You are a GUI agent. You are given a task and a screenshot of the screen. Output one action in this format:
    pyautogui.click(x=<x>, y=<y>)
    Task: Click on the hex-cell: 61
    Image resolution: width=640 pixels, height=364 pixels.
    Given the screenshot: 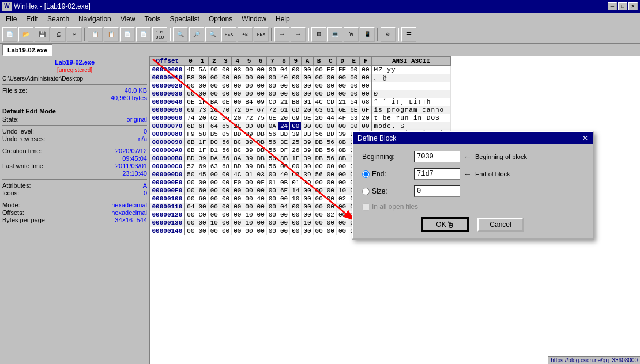 What is the action you would take?
    pyautogui.click(x=284, y=110)
    